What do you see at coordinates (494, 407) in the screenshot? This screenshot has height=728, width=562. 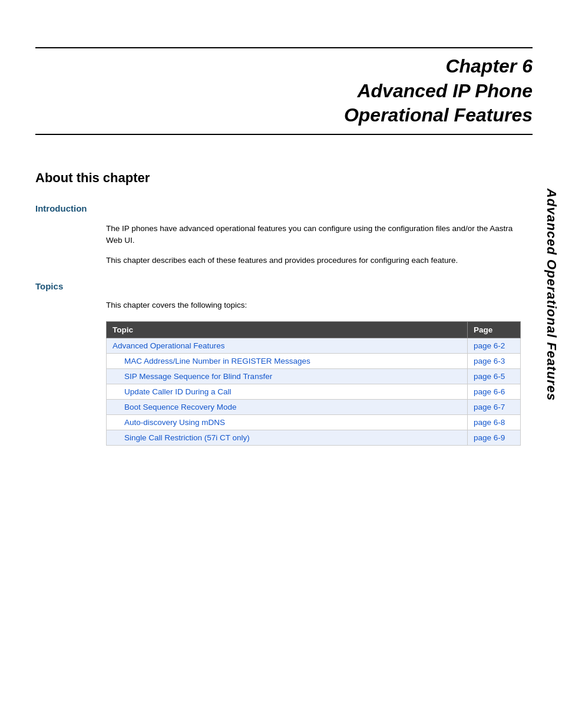 I see `page-cell: page 6-7` at bounding box center [494, 407].